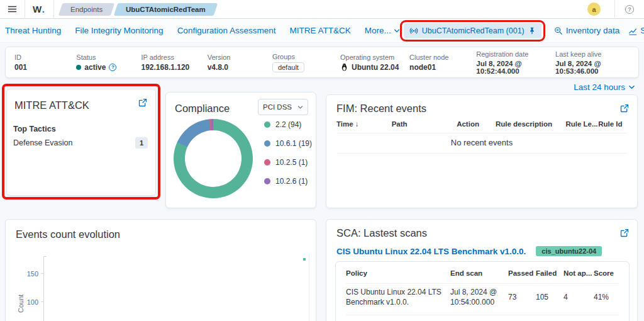 Image resolution: width=644 pixels, height=321 pixels. What do you see at coordinates (382, 233) in the screenshot?
I see `panel-title: SCA: Lastest scans` at bounding box center [382, 233].